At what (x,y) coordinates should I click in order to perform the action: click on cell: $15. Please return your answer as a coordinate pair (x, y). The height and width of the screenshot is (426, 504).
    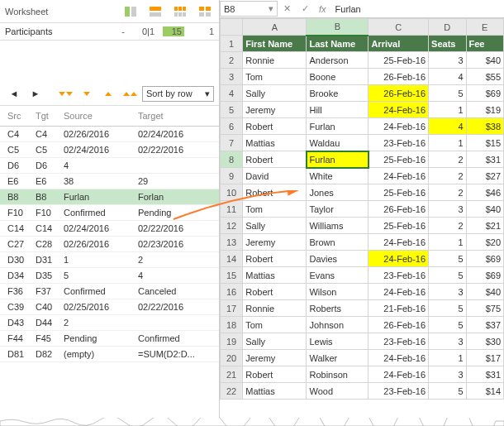
    Looking at the image, I should click on (484, 143).